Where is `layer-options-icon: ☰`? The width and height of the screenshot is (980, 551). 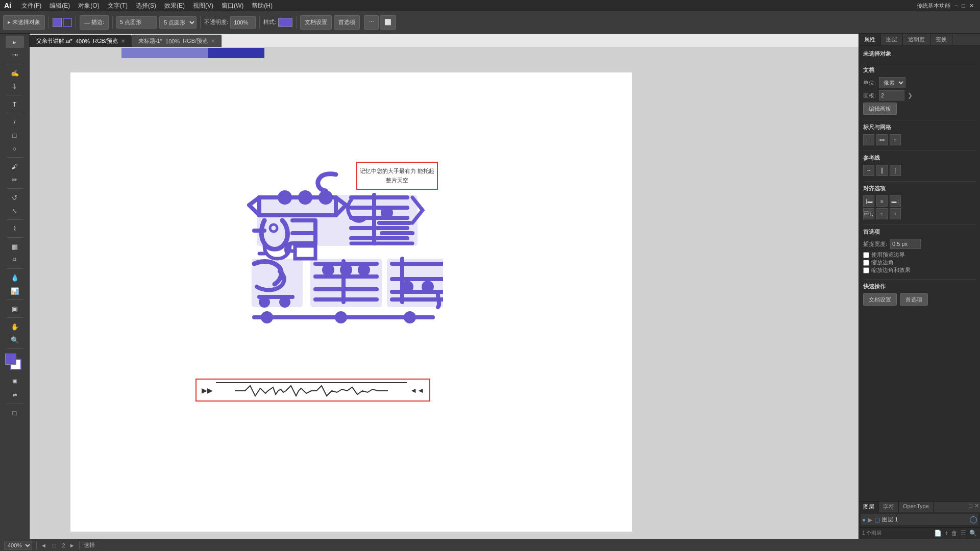 layer-options-icon: ☰ is located at coordinates (964, 533).